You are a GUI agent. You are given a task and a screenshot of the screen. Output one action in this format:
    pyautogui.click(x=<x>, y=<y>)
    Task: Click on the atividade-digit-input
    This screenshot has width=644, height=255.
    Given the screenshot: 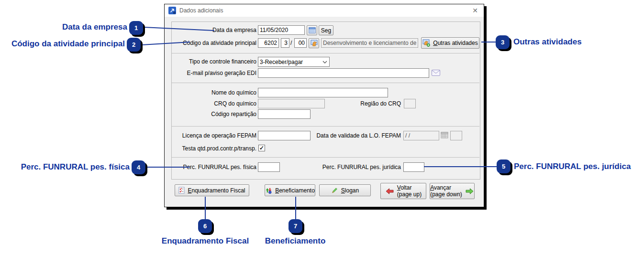 What is the action you would take?
    pyautogui.click(x=285, y=43)
    